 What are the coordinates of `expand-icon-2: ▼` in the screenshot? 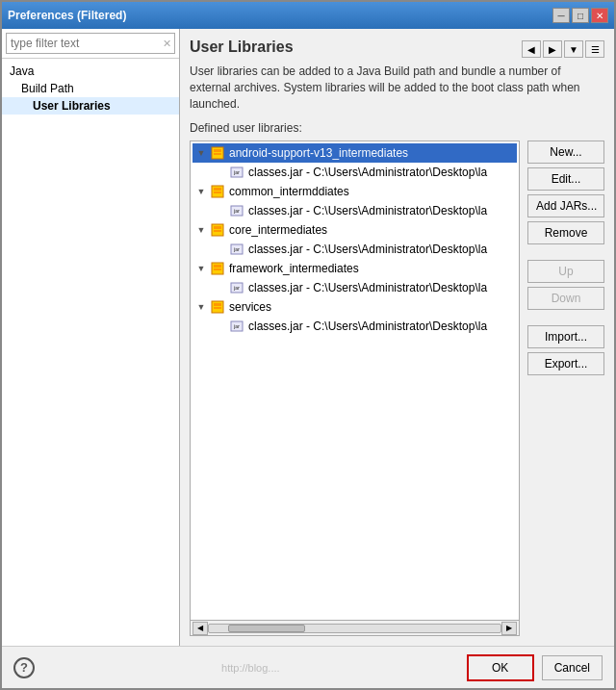 It's located at (201, 230).